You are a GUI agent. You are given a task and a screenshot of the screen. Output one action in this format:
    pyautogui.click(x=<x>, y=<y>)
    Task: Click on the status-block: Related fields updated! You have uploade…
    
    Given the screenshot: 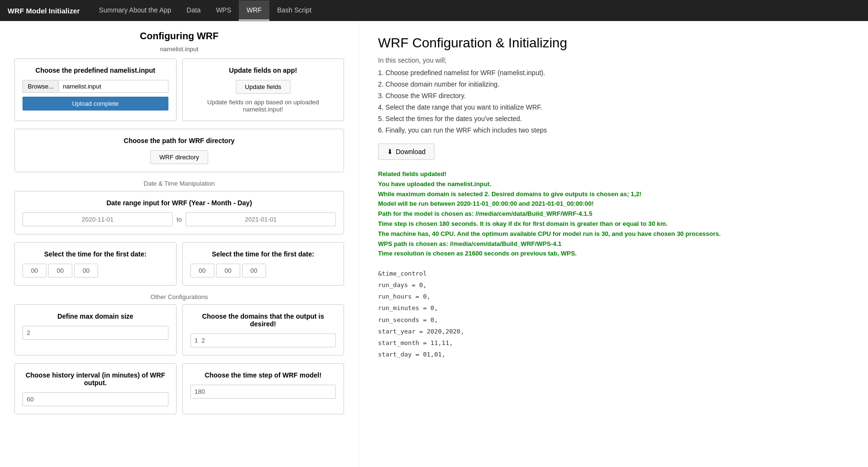 What is the action you would take?
    pyautogui.click(x=613, y=214)
    